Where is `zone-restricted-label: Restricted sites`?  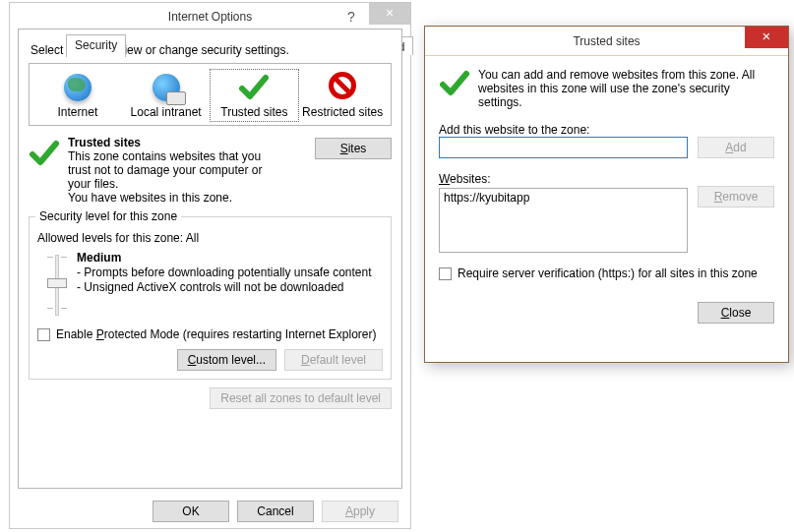 zone-restricted-label: Restricted sites is located at coordinates (342, 112).